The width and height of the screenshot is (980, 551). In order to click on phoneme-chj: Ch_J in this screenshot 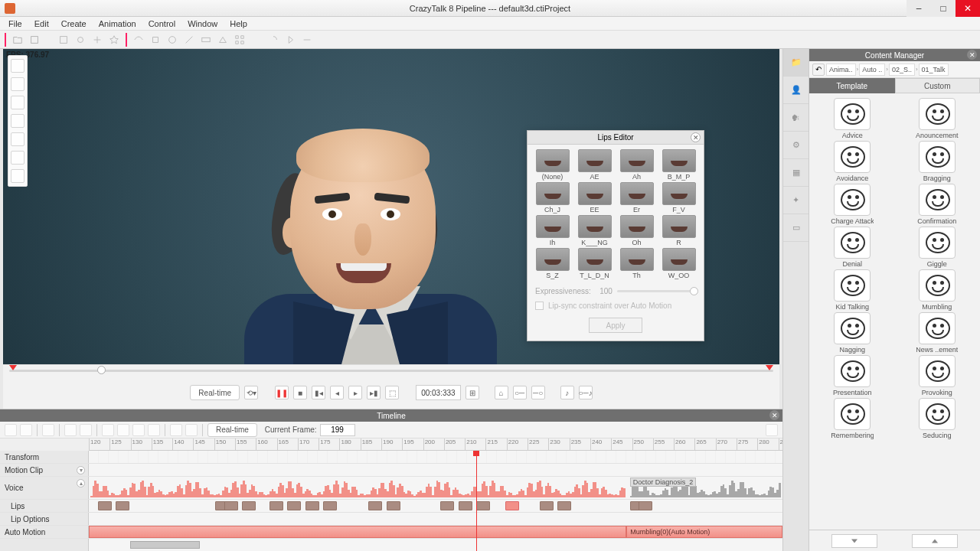, I will do `click(553, 197)`.